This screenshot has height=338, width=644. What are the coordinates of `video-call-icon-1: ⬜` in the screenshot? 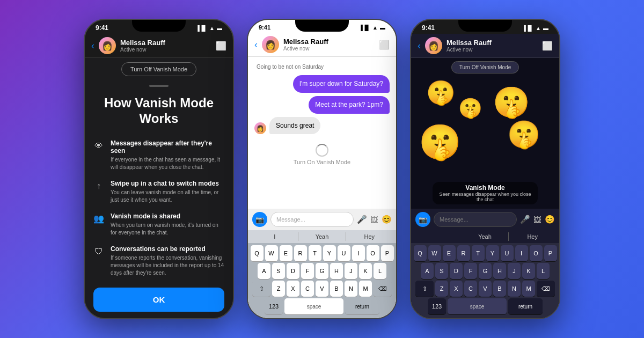 It's located at (221, 46).